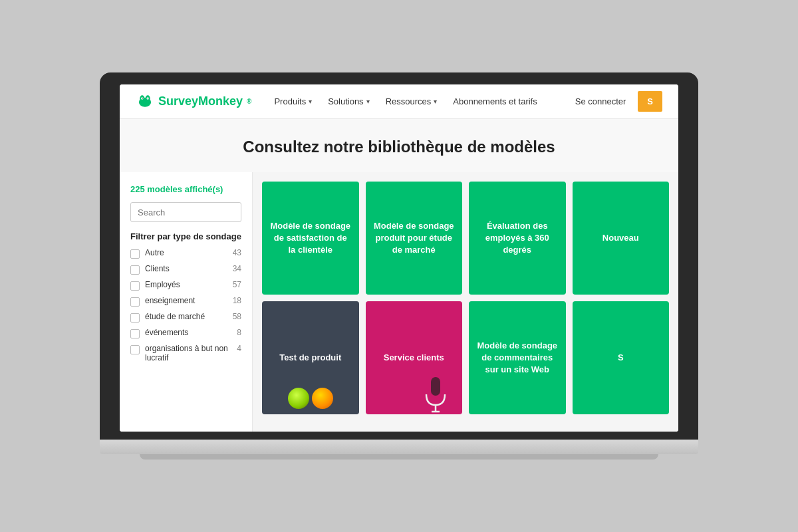  Describe the element at coordinates (188, 332) in the screenshot. I see `filter-label: événements` at that location.